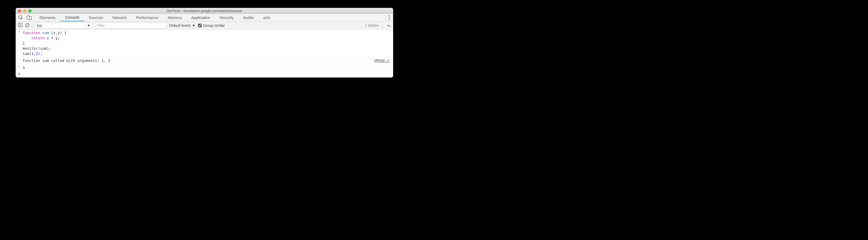 Image resolution: width=868 pixels, height=240 pixels. What do you see at coordinates (39, 26) in the screenshot?
I see `context-select-value: top` at bounding box center [39, 26].